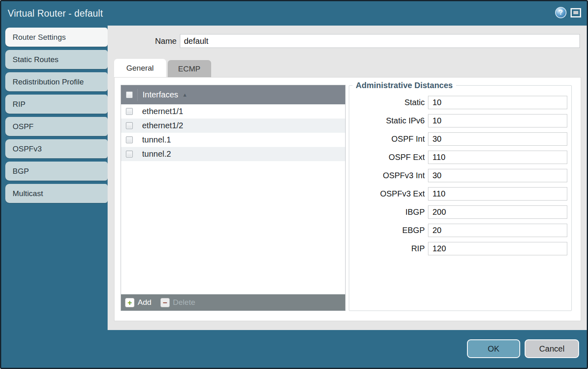 The width and height of the screenshot is (588, 369). What do you see at coordinates (552, 349) in the screenshot?
I see `cancel-button: Cancel` at bounding box center [552, 349].